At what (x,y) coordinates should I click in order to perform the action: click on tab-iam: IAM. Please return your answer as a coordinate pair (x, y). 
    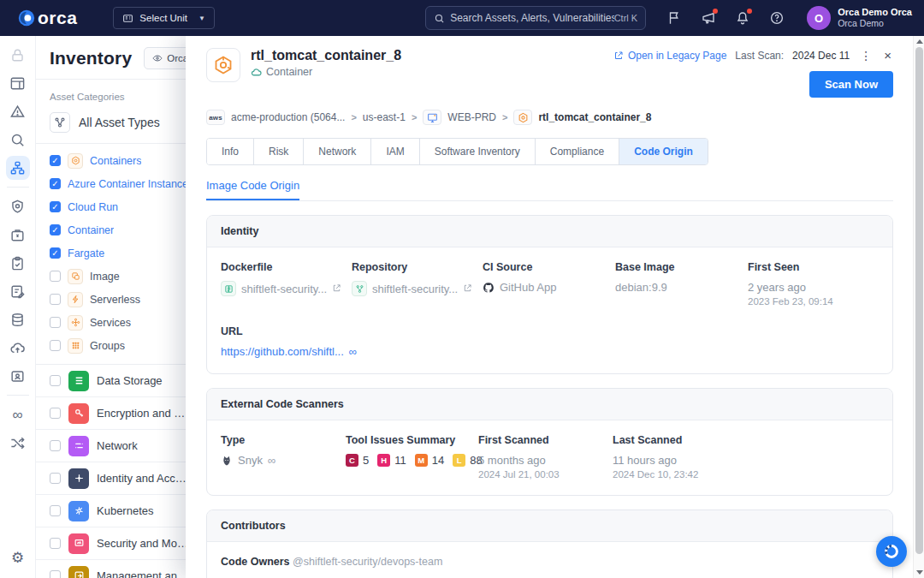
    Looking at the image, I should click on (395, 152).